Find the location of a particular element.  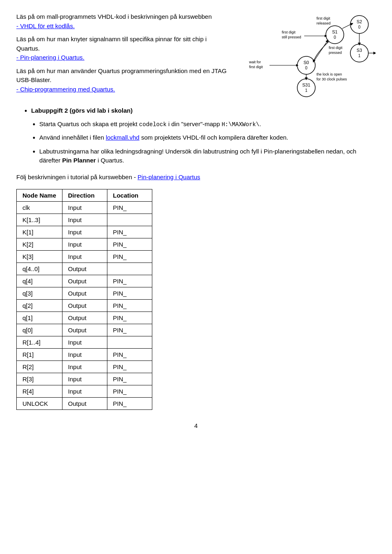

vhdl-link: - VHDL för ett kodlås. is located at coordinates (46, 26).